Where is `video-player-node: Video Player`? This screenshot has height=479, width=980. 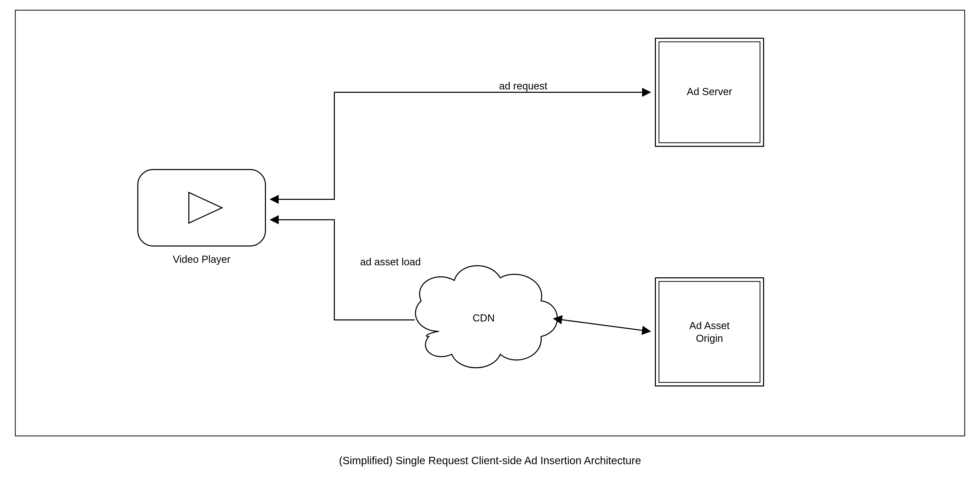 video-player-node: Video Player is located at coordinates (202, 217).